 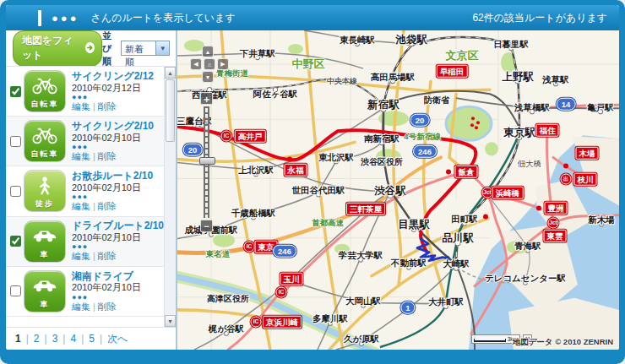 I want to click on zoom-out-button: −, so click(x=206, y=226).